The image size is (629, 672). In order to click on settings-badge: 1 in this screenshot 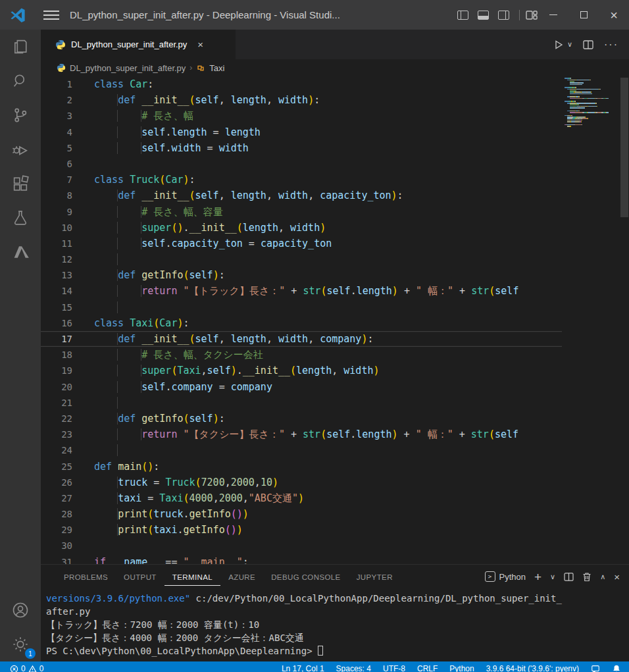, I will do `click(30, 654)`.